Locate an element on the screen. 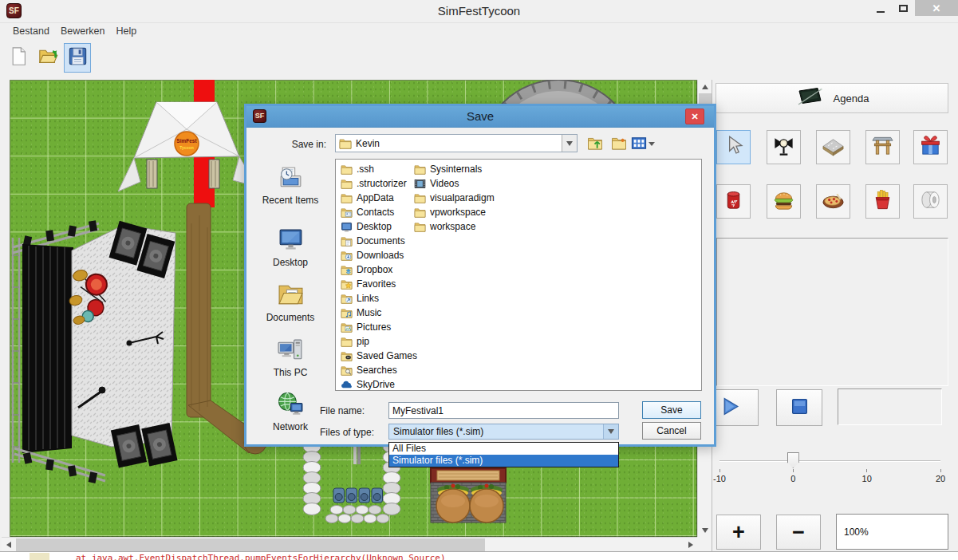 This screenshot has height=560, width=958. scroll-down-button is located at coordinates (705, 530).